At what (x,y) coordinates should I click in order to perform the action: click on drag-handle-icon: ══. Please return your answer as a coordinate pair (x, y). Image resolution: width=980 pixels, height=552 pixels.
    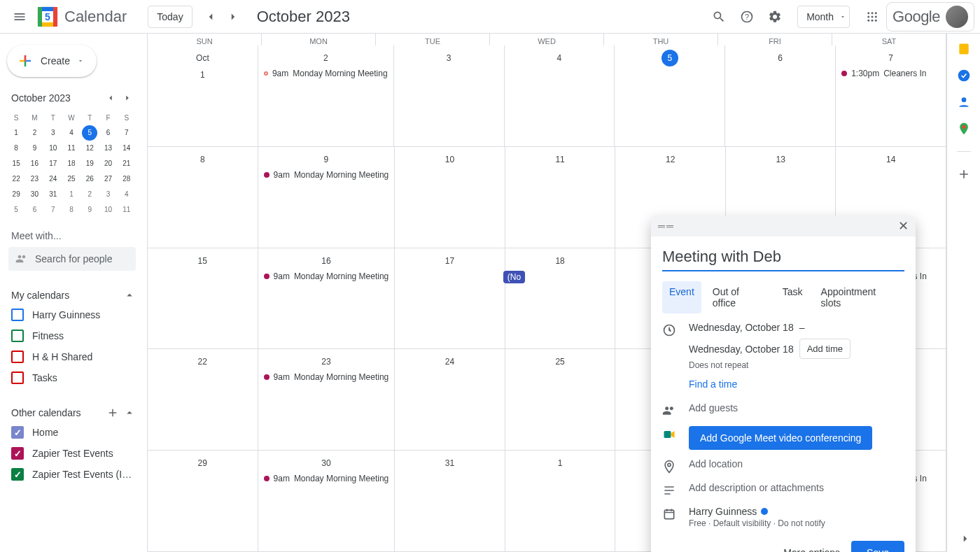
    Looking at the image, I should click on (666, 226).